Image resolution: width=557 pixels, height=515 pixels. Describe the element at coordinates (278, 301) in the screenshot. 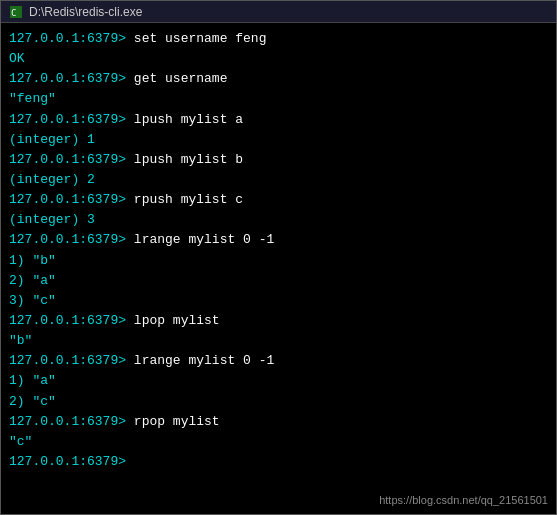

I see `terminal-line: 3) "c"` at that location.